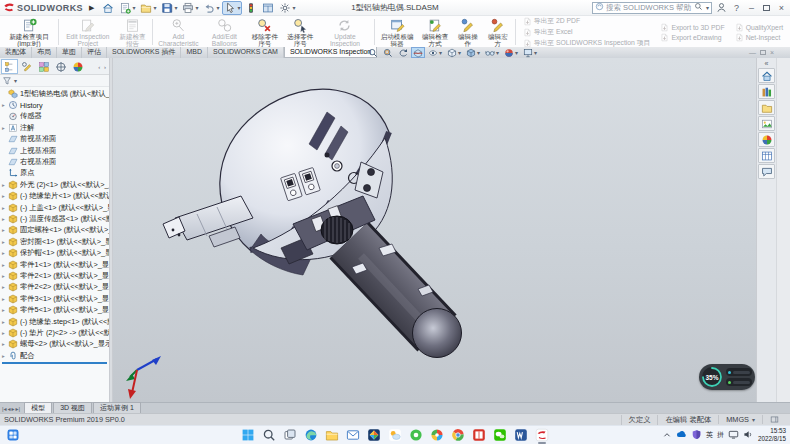 This screenshot has height=444, width=790. I want to click on command-tab: 布局, so click(44, 52).